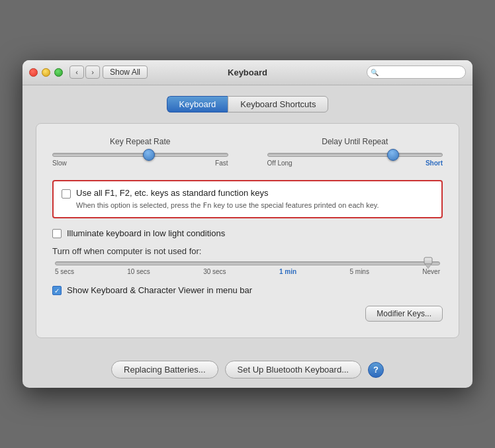  What do you see at coordinates (248, 152) in the screenshot?
I see `sliders-row: Key Repeat Rate Slow Fast Delay Until Re…` at bounding box center [248, 152].